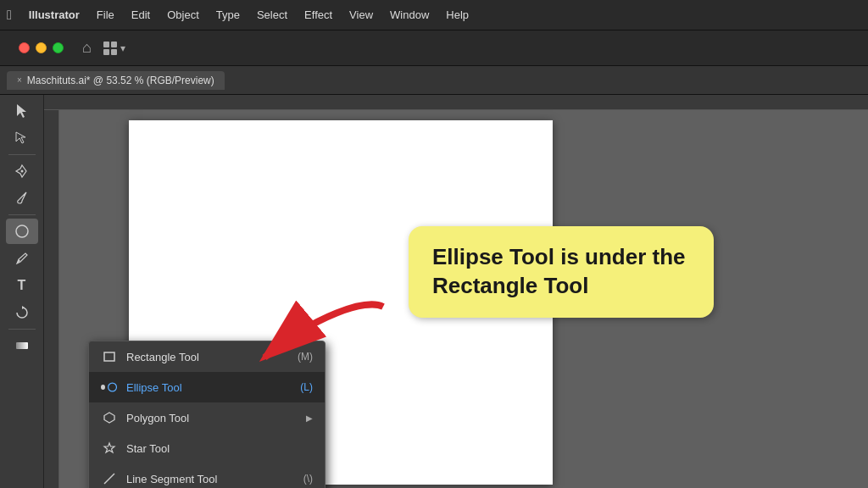 The width and height of the screenshot is (868, 488). I want to click on pen-tool-icon, so click(22, 171).